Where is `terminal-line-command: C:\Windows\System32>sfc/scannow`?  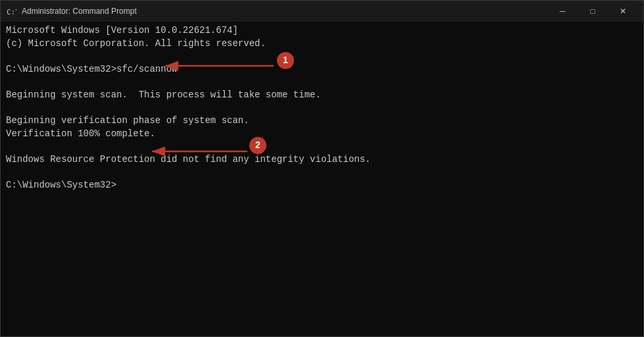
terminal-line-command: C:\Windows\System32>sfc/scannow is located at coordinates (322, 70).